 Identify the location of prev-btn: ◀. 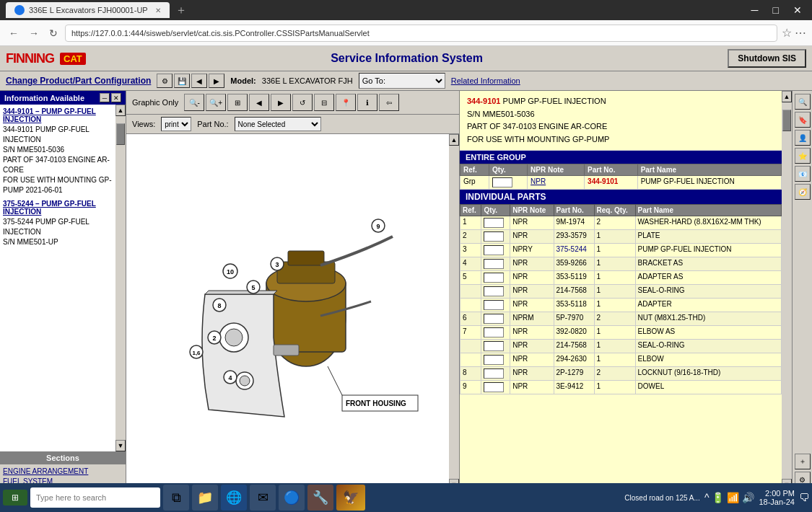
(199, 81).